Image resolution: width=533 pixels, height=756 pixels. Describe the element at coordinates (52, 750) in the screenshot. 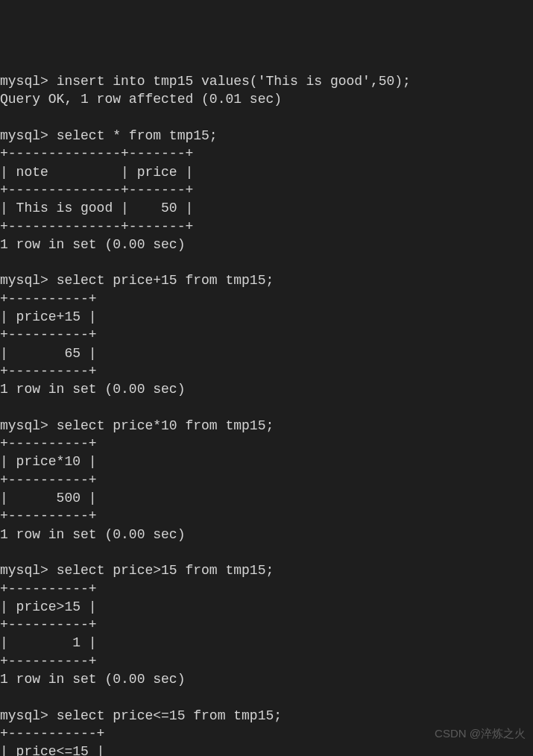

I see `table-header: | price<=15 |` at that location.